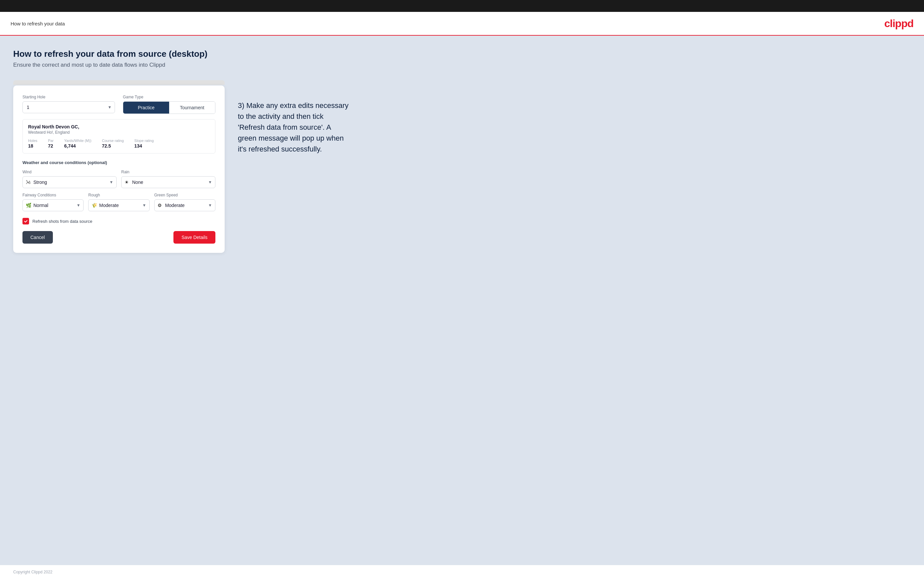  Describe the element at coordinates (26, 221) in the screenshot. I see `refresh-checkbox` at that location.